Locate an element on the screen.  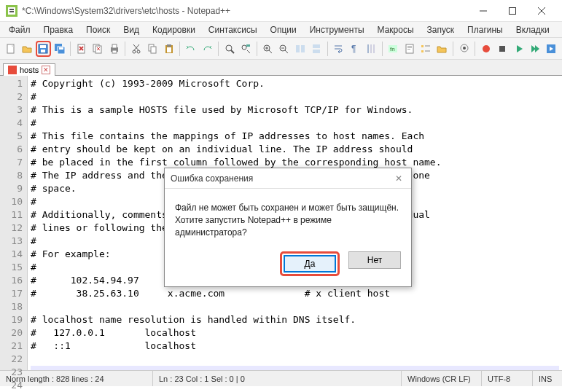
undo-icon is located at coordinates (191, 49).